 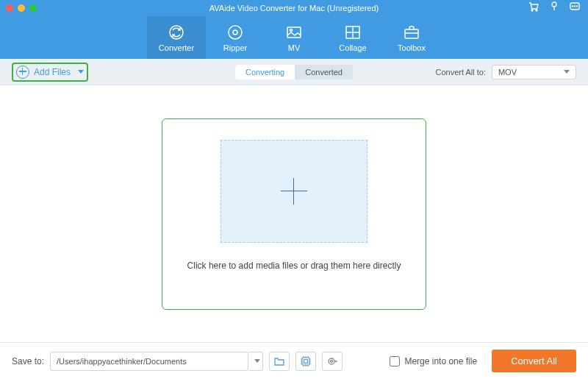 What do you see at coordinates (294, 38) in the screenshot?
I see `main-menu: Converter Ripper MV Collage Toolbox` at bounding box center [294, 38].